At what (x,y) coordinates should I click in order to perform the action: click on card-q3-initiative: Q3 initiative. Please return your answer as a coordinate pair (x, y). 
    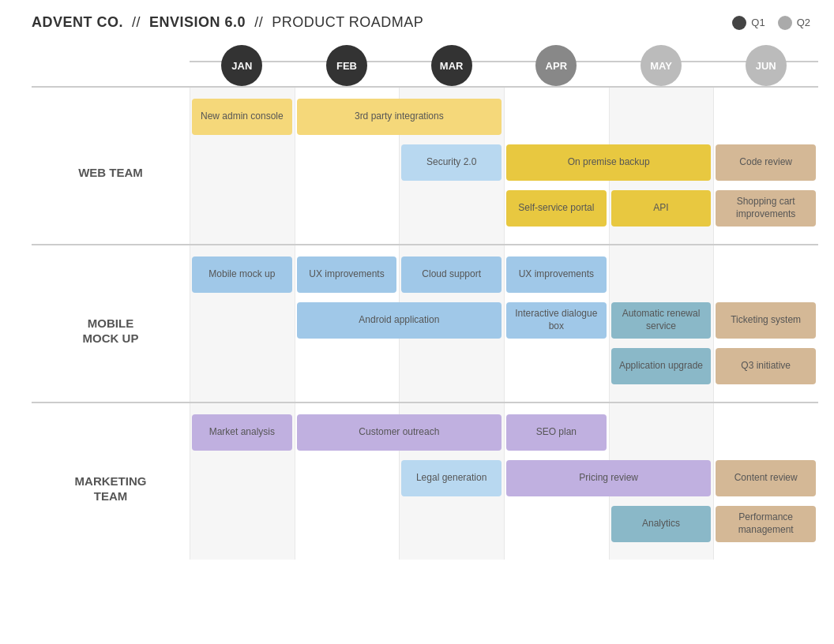
    Looking at the image, I should click on (766, 366).